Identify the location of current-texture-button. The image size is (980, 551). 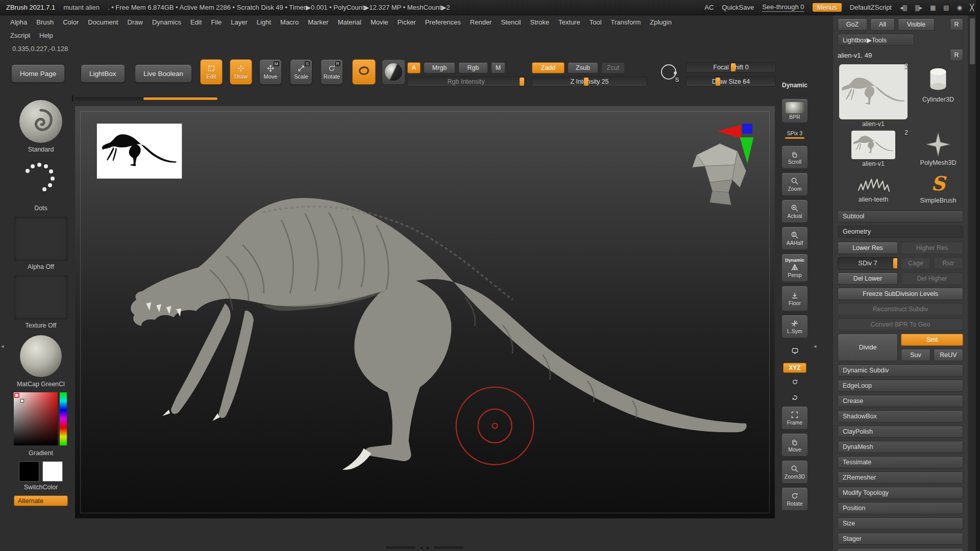
(41, 297).